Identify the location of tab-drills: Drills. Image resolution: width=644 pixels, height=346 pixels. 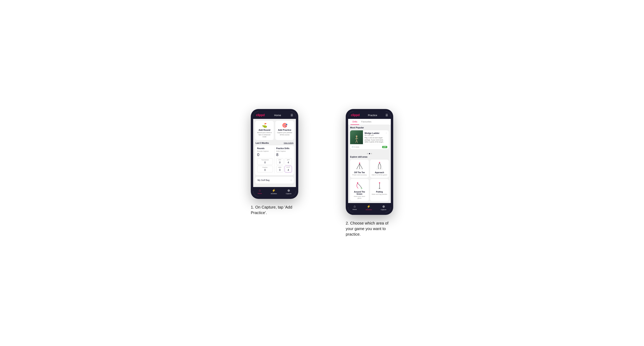
(355, 122).